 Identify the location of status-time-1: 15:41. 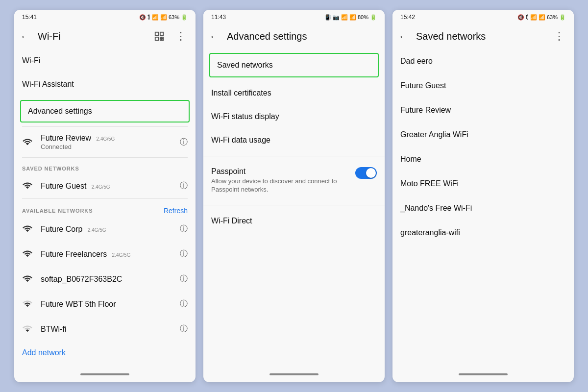
(29, 17).